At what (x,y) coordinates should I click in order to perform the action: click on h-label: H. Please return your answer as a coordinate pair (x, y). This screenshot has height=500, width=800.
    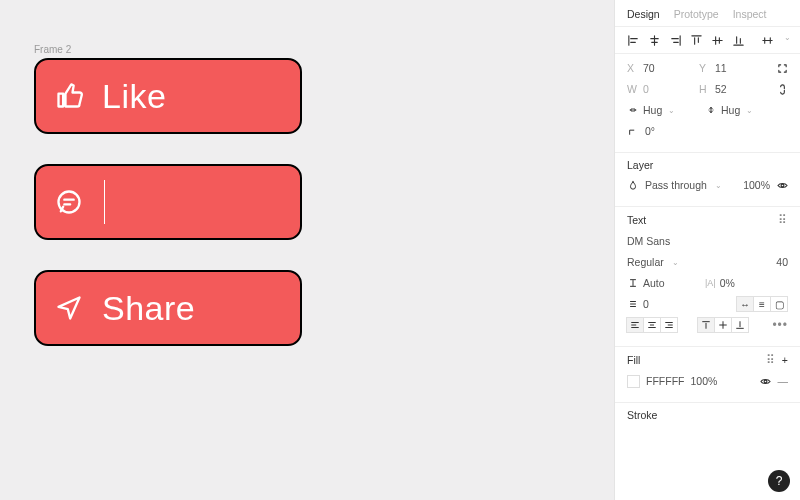
    Looking at the image, I should click on (705, 89).